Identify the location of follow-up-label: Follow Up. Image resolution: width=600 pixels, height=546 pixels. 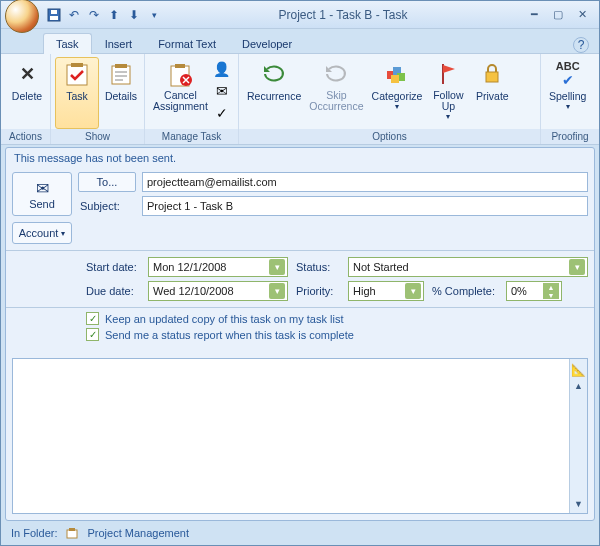
(448, 101).